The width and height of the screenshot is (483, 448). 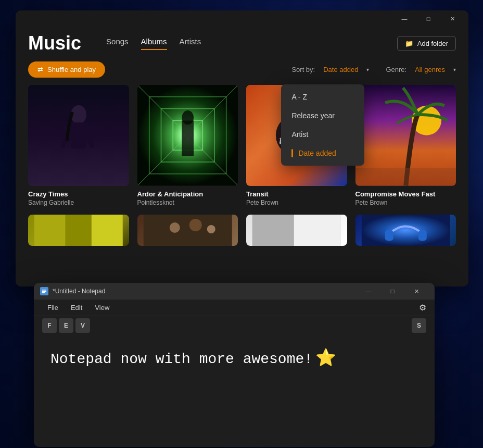 I want to click on album-artist-transit: Pete Brown, so click(x=297, y=203).